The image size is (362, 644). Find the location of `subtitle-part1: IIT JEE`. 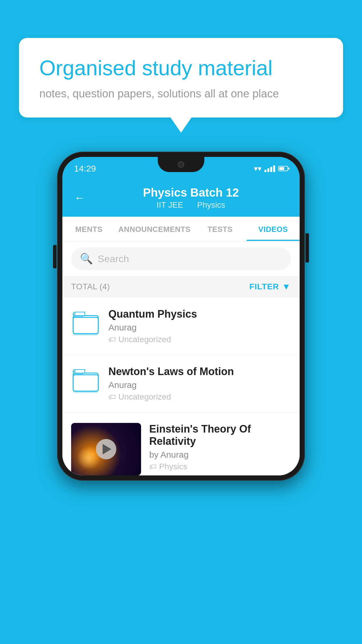

subtitle-part1: IIT JEE is located at coordinates (170, 205).